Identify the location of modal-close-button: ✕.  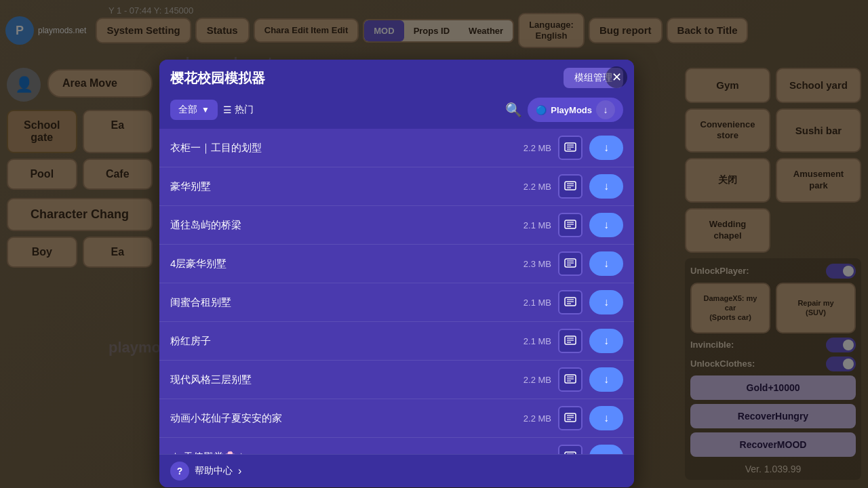
(616, 77).